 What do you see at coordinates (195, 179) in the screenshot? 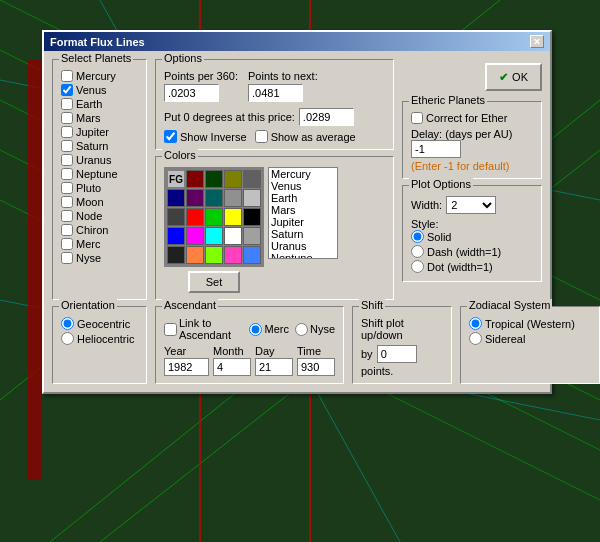
I see `color-cell-dark-red` at bounding box center [195, 179].